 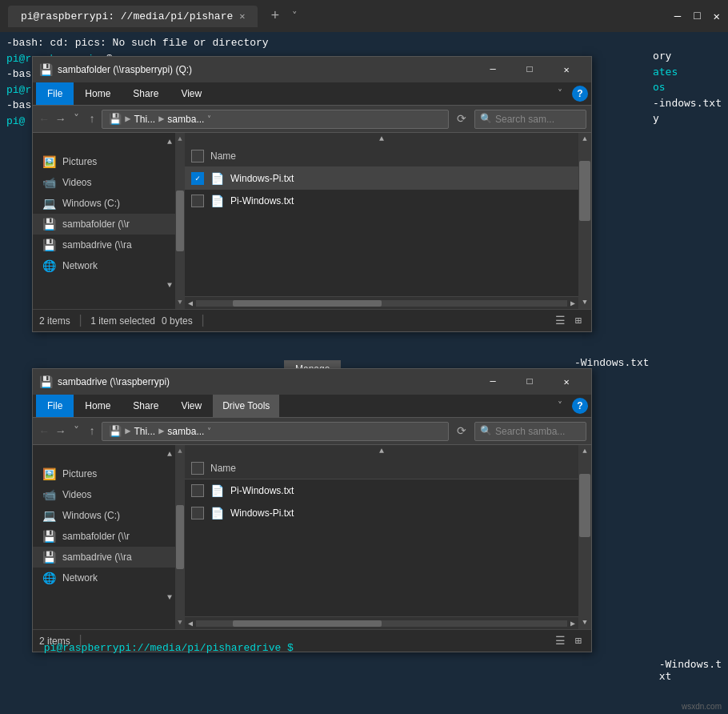 What do you see at coordinates (242, 16) in the screenshot?
I see `terminal-tab-close: ✕` at bounding box center [242, 16].